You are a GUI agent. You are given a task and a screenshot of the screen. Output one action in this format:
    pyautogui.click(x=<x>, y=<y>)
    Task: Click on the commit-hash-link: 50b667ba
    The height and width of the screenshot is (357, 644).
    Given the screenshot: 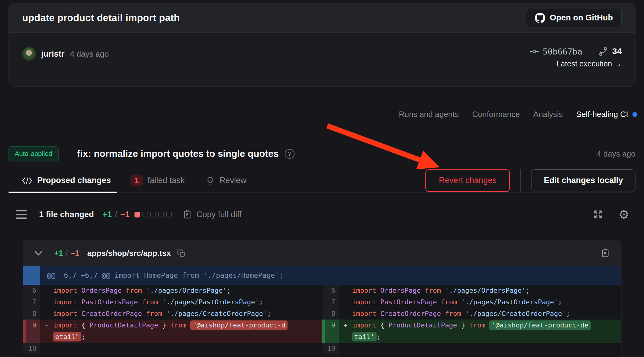 What is the action you would take?
    pyautogui.click(x=556, y=51)
    